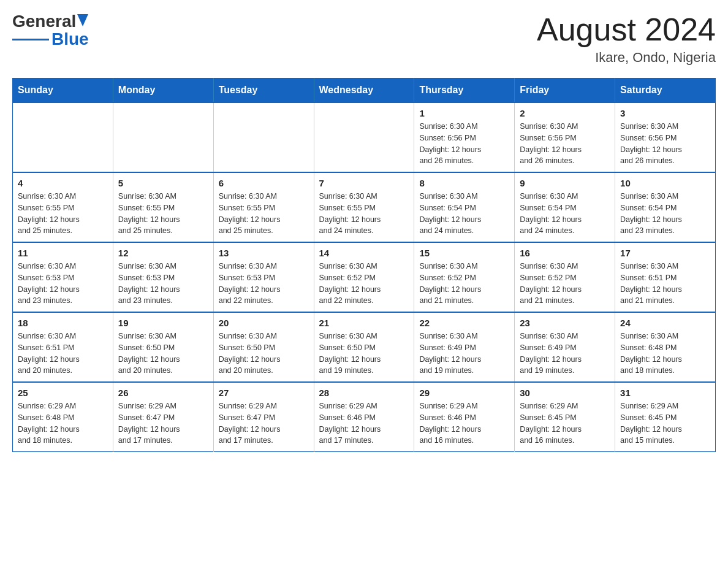 The height and width of the screenshot is (563, 728). What do you see at coordinates (565, 91) in the screenshot?
I see `header-friday: Friday` at bounding box center [565, 91].